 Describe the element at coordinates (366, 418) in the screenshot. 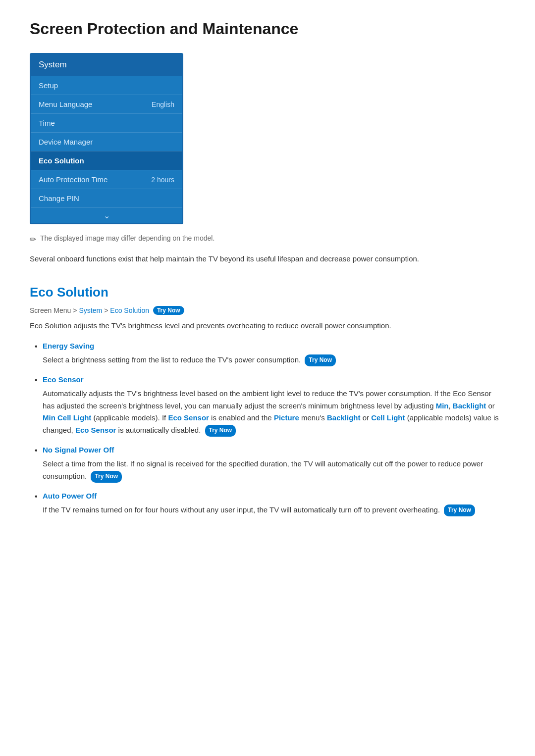

I see `eco-sensor-or-2: or` at that location.